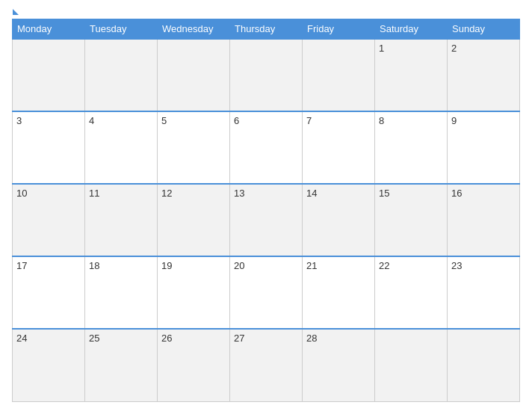 The width and height of the screenshot is (532, 411). I want to click on weekday-header-monday: Monday, so click(49, 30).